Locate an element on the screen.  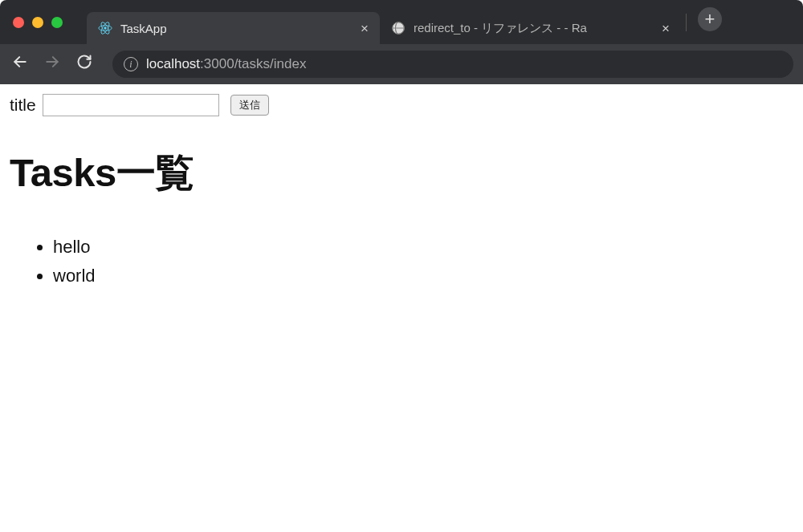
task-list: hello world is located at coordinates (402, 262).